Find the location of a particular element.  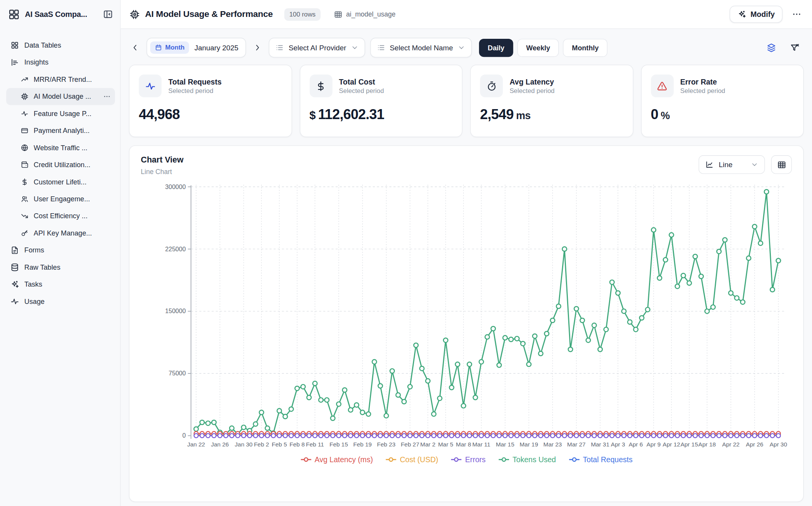

sidebar-item-payment-analyti: Payment Analyti... is located at coordinates (61, 131).